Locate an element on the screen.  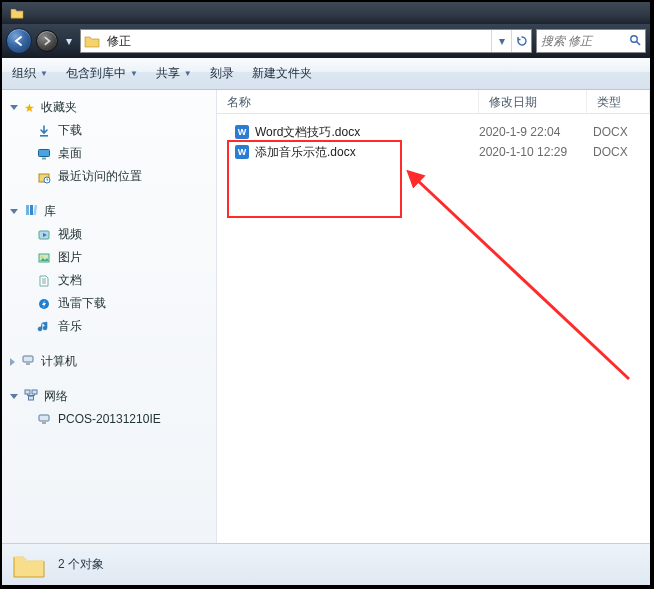
status-bar: 2 个对象 is located at coordinates (326, 564).